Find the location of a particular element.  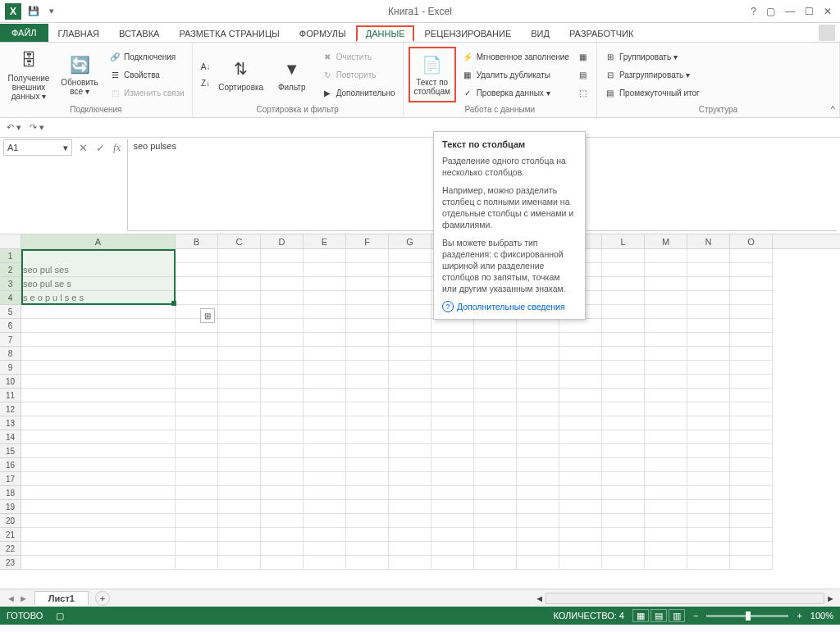

column-header-C: C is located at coordinates (240, 241).